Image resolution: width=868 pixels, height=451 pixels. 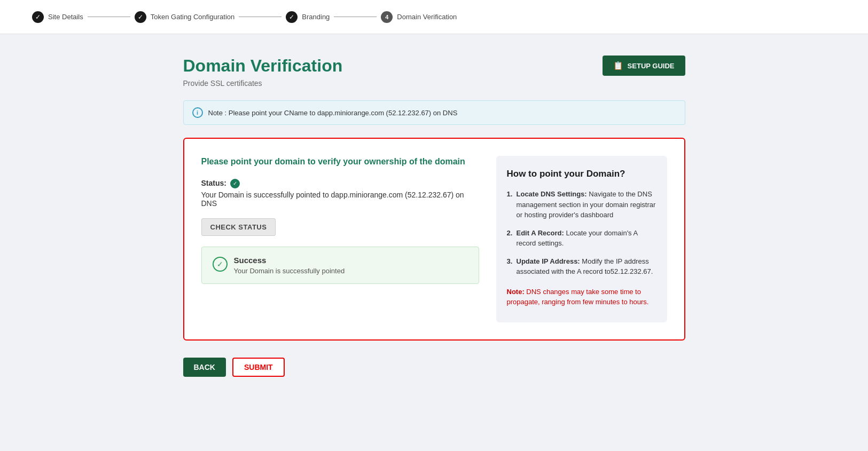 What do you see at coordinates (419, 17) in the screenshot?
I see `wizard-step-domain-verification: 4 Domain Verification` at bounding box center [419, 17].